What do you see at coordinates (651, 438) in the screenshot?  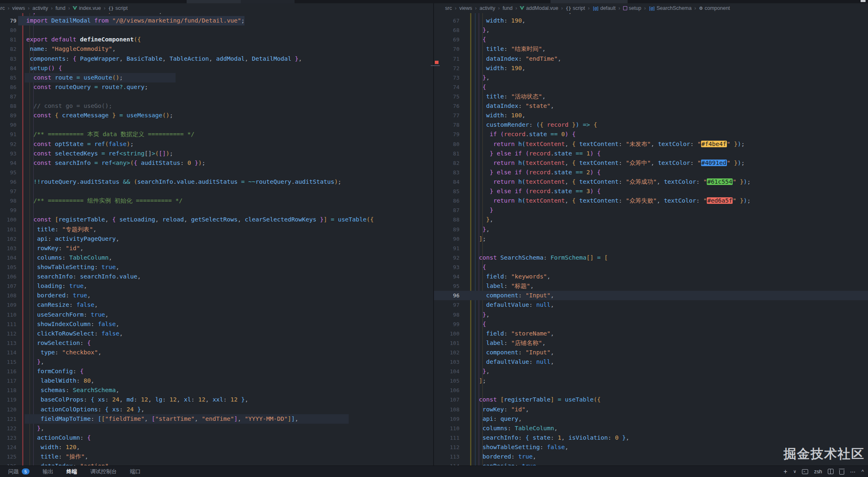 I see `code-line: 111 searchInfo: { state: 1, isViolation:…` at bounding box center [651, 438].